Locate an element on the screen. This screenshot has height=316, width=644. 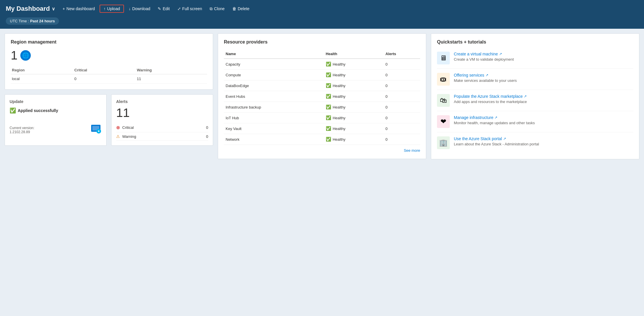
quickstart-item-manage-infra: ❤ Manage infrastructure ↗ Monitor health… is located at coordinates (535, 122).